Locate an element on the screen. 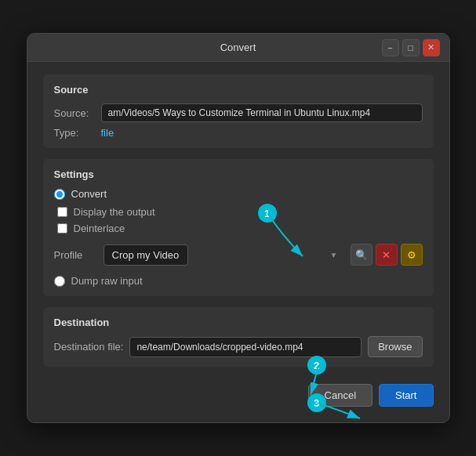 The image size is (476, 456). delete-profile-button: ✕ is located at coordinates (387, 255).